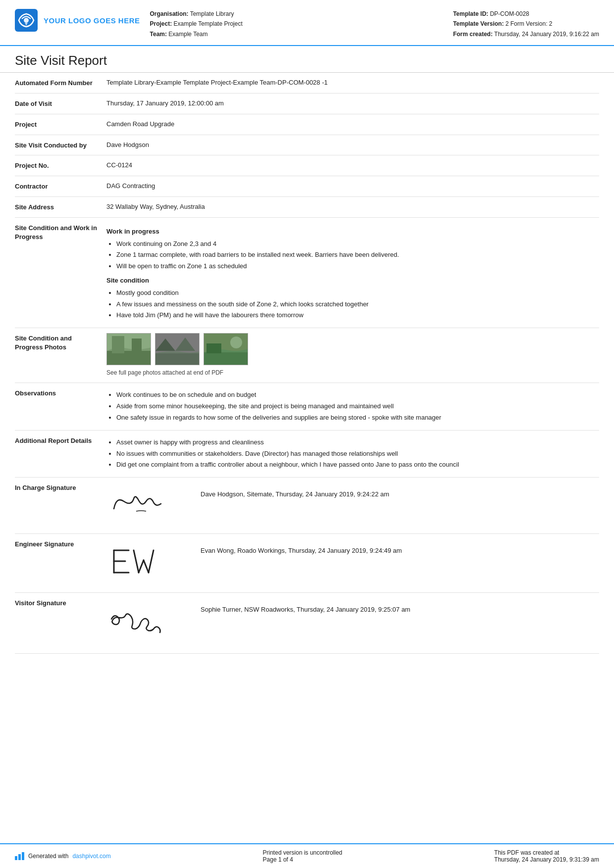 The height and width of the screenshot is (868, 614). What do you see at coordinates (60, 124) in the screenshot?
I see `project-field-label: Project` at bounding box center [60, 124].